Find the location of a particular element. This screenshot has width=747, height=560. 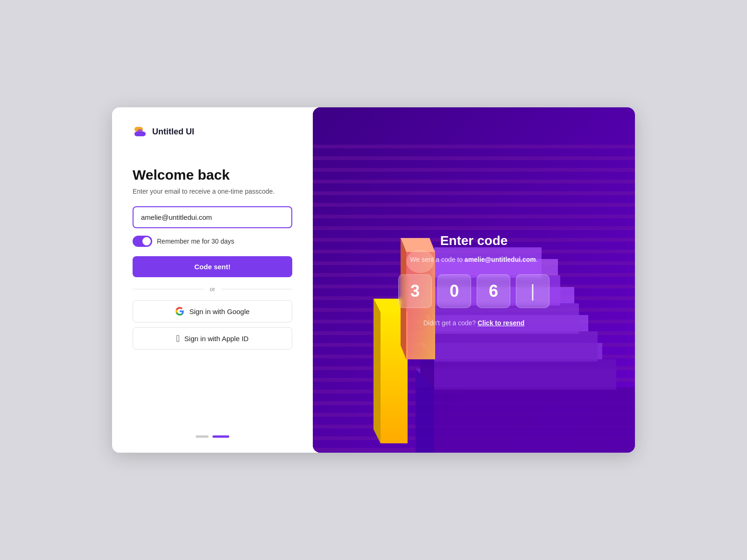

resend-row: Didn't get a code? Click to resend is located at coordinates (474, 323).